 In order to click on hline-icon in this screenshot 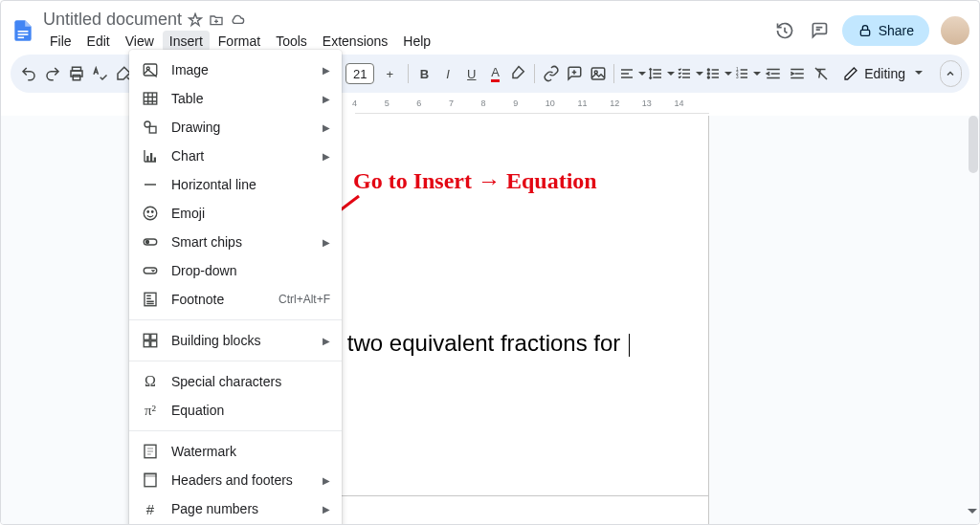, I will do `click(150, 185)`.